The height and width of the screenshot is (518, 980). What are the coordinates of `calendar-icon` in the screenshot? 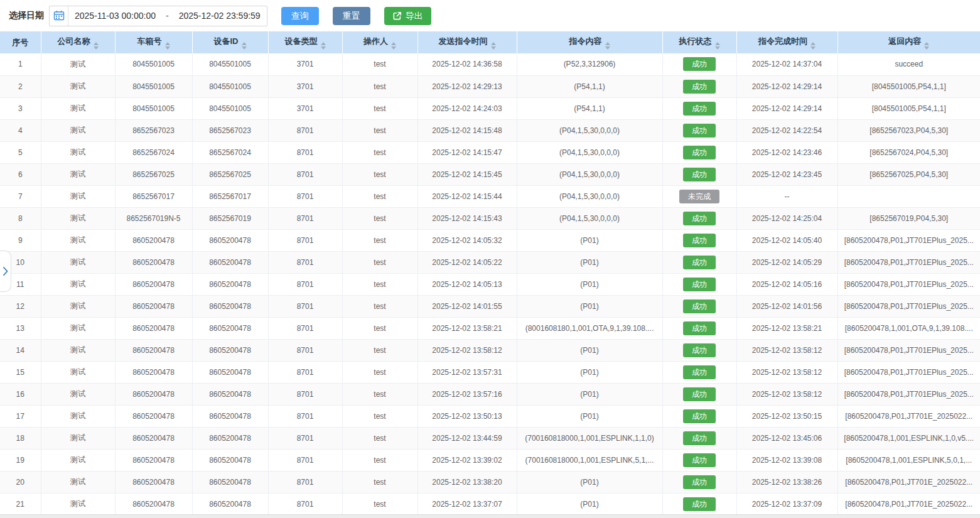 It's located at (59, 16).